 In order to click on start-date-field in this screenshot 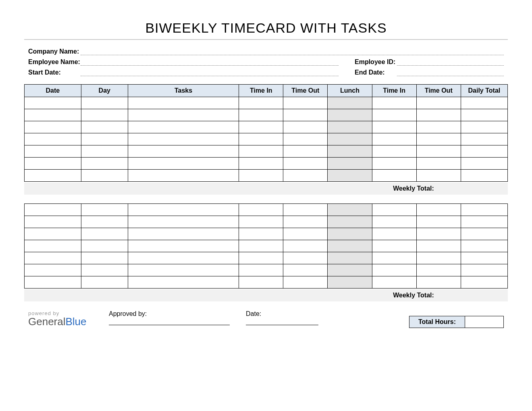, I will do `click(210, 73)`.